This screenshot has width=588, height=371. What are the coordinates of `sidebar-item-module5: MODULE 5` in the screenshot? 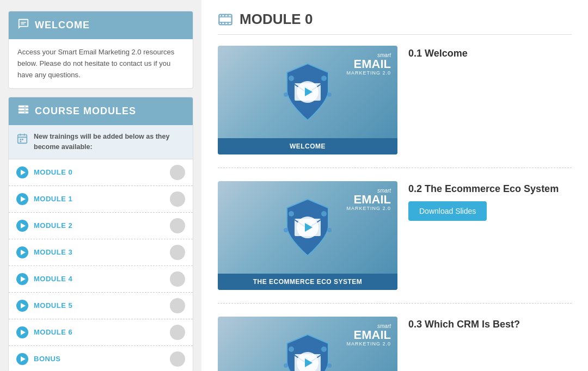 It's located at (101, 306).